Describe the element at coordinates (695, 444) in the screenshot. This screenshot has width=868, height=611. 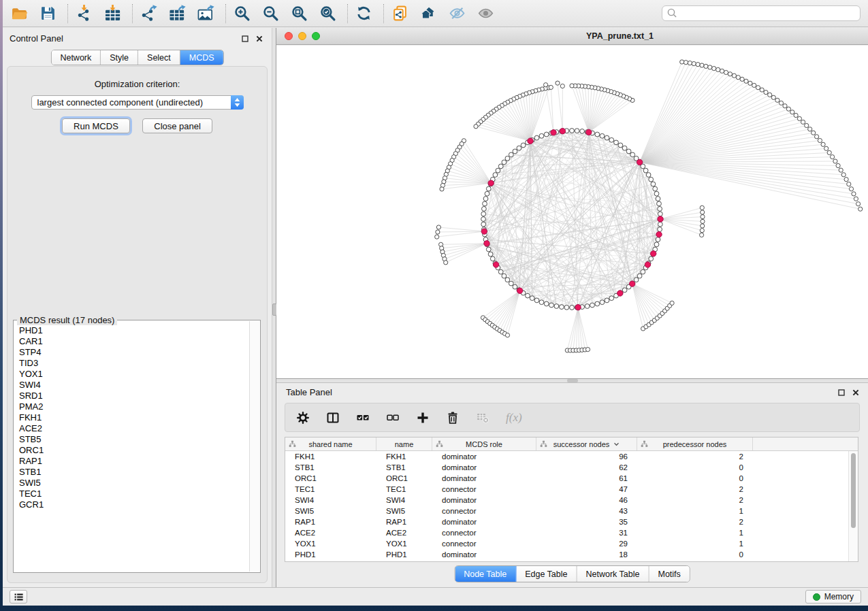
I see `column-header-predecessor-nodes: predecessor nodes` at that location.